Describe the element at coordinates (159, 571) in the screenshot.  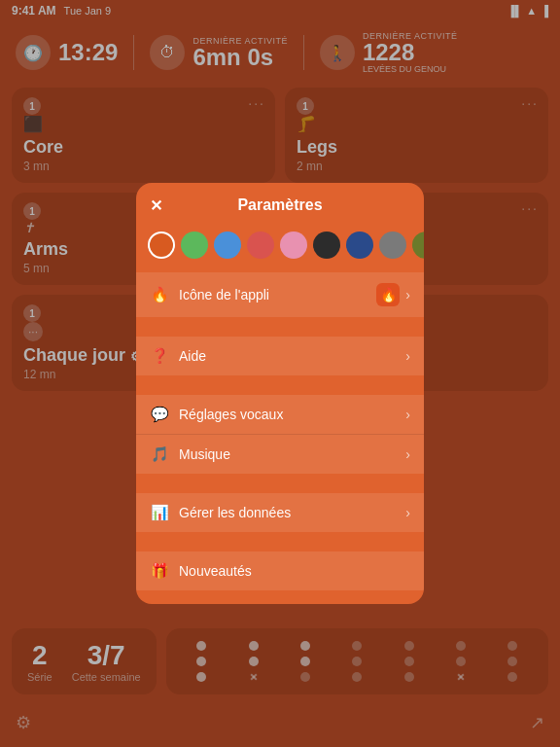
I see `nouveautes-icon: 🎁` at that location.